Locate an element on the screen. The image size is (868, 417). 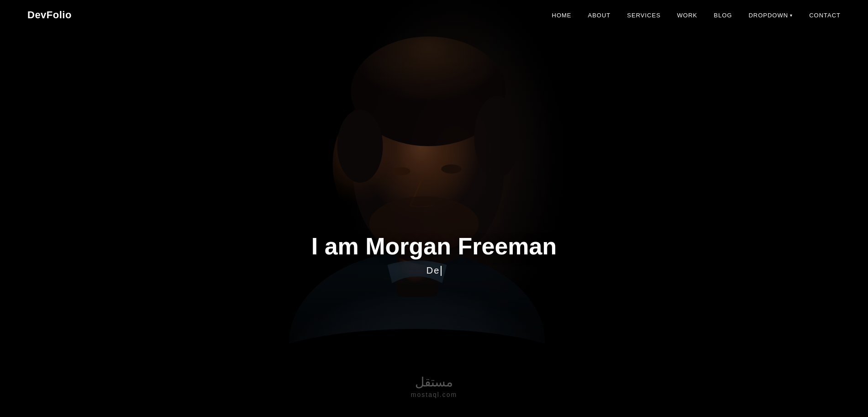
nav-link-work: WORK is located at coordinates (687, 16).